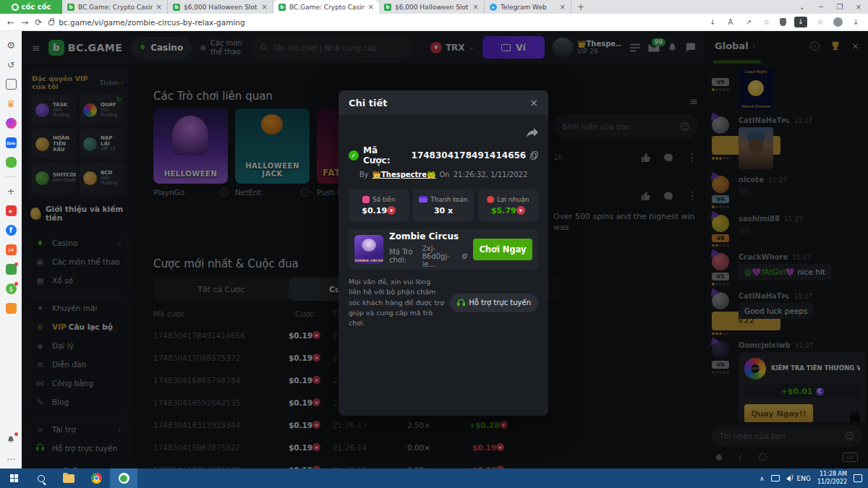 The image size is (868, 488). What do you see at coordinates (369, 249) in the screenshot?
I see `game-thumbnail: ZOMBIE CIRCUS` at bounding box center [369, 249].